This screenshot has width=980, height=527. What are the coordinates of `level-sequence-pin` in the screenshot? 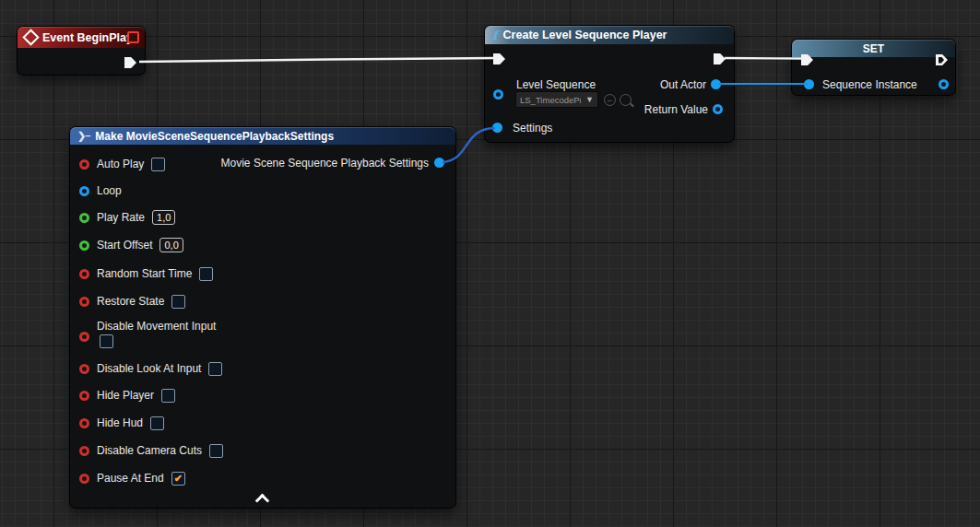 It's located at (498, 94).